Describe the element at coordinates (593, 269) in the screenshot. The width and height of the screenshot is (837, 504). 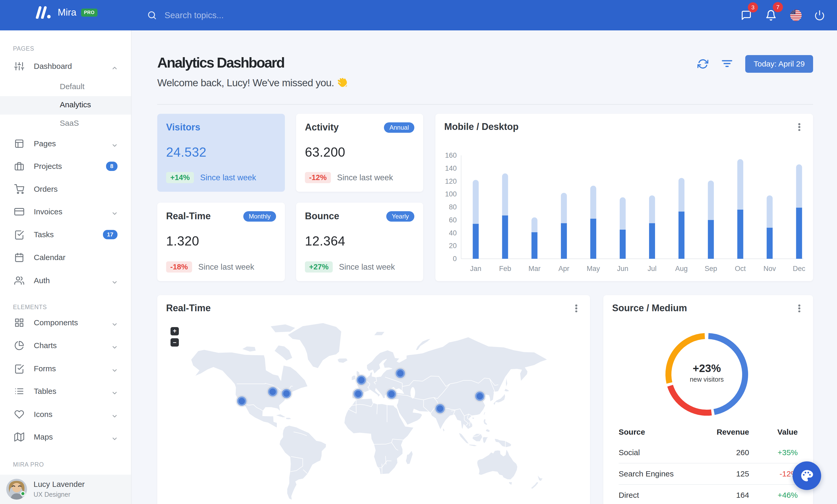
I see `svg-text: May` at that location.